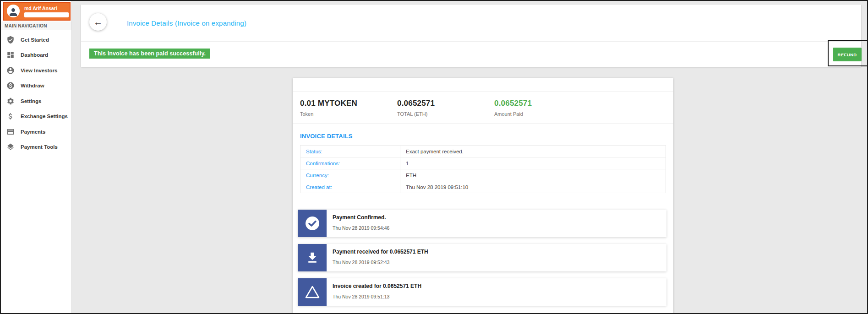 This screenshot has height=314, width=868. What do you see at coordinates (349, 114) in the screenshot?
I see `token-label: Token` at bounding box center [349, 114].